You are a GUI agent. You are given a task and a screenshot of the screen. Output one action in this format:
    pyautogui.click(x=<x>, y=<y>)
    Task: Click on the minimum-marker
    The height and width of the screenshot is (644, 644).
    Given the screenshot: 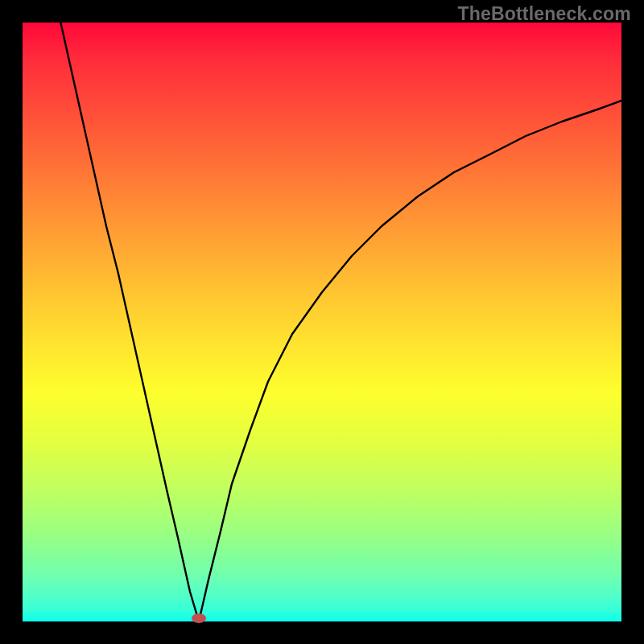 What is the action you would take?
    pyautogui.click(x=199, y=618)
    